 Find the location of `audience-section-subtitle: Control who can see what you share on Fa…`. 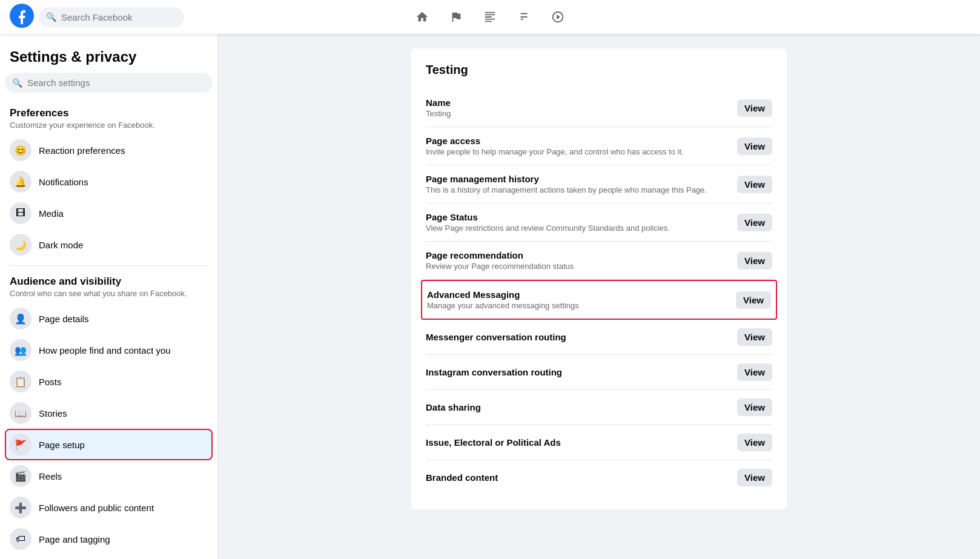

audience-section-subtitle: Control who can see what you share on Fa… is located at coordinates (109, 296).